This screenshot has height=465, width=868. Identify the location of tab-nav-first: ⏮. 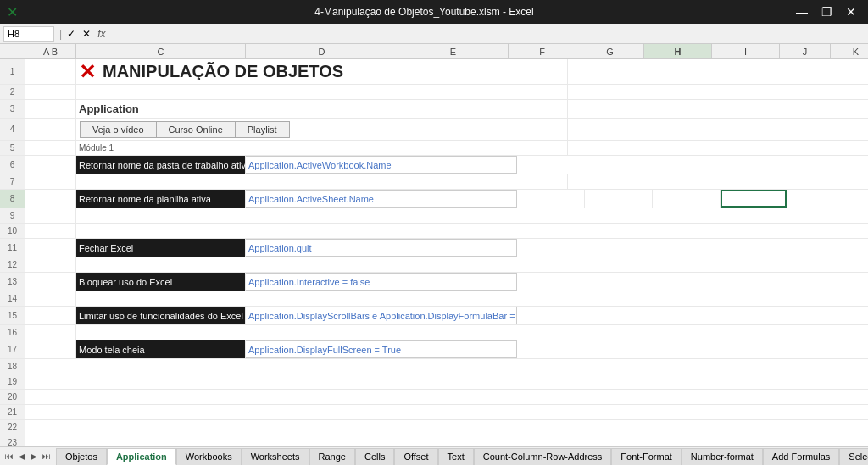
(9, 456).